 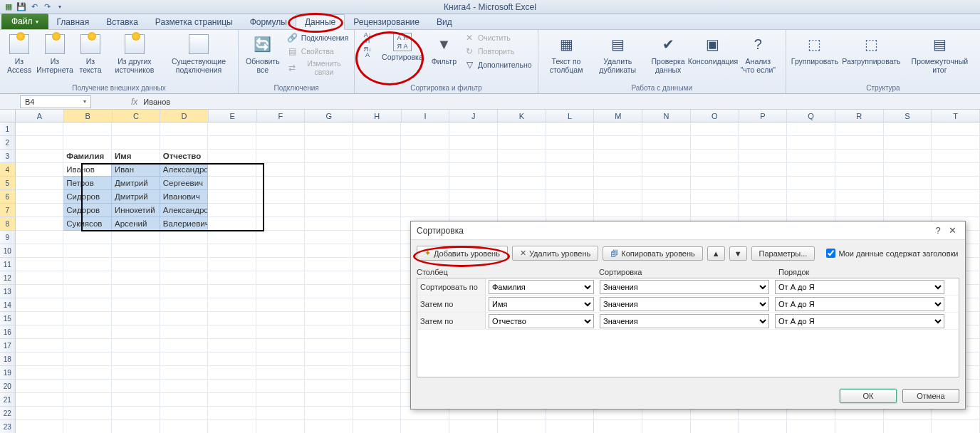 I want to click on row-number: 15, so click(x=8, y=319).